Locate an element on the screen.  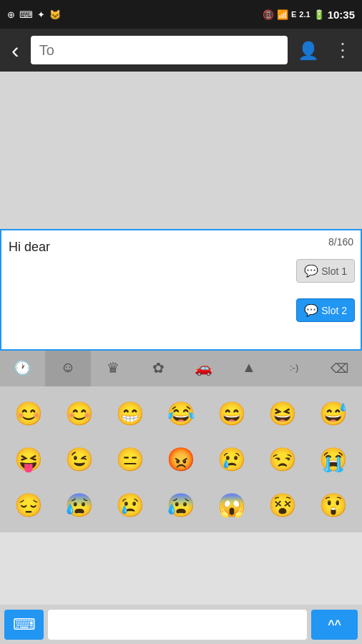
status-icons-left: ⊕ ⌨ ✦ 🐱 is located at coordinates (34, 14).